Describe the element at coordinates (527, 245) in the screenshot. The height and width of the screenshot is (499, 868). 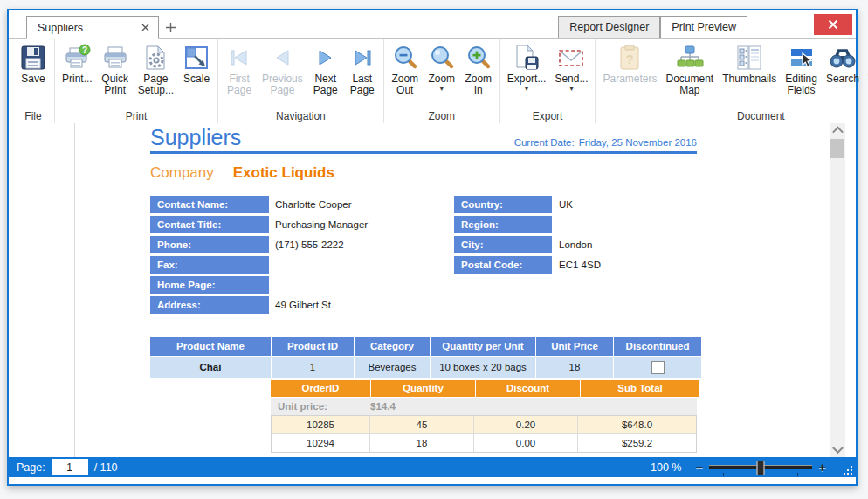
I see `contact-row-city: City:London` at that location.